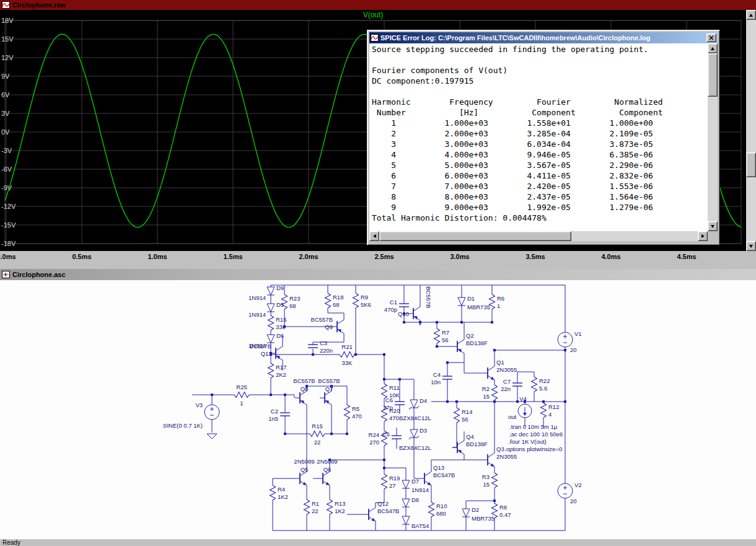 Image resolution: width=756 pixels, height=546 pixels. I want to click on component-Q8: BC557BQ8, so click(304, 394).